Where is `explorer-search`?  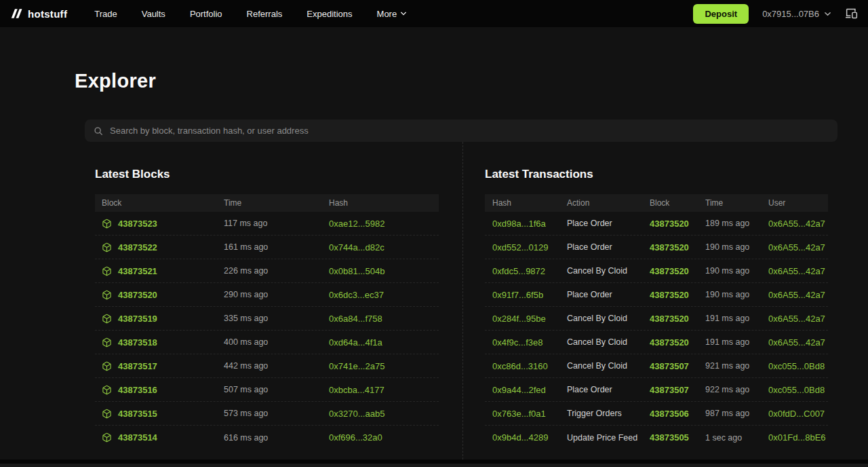 explorer-search is located at coordinates (461, 130).